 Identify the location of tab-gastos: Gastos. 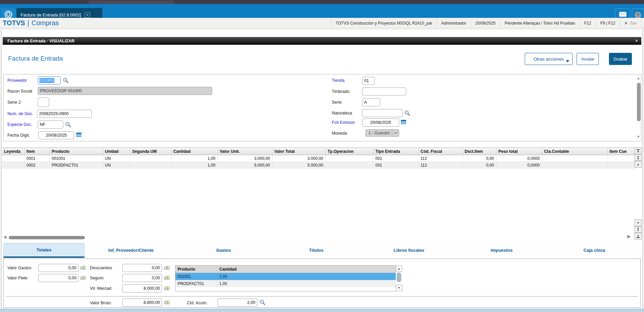
(224, 250).